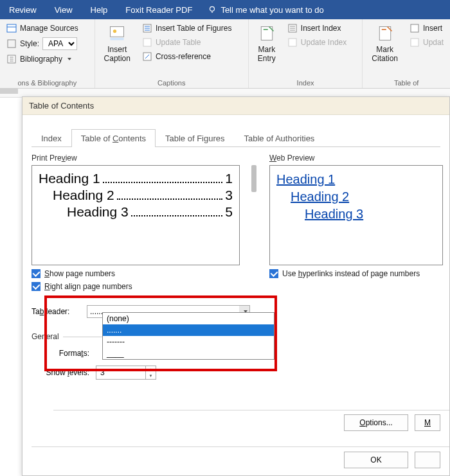 This screenshot has width=450, height=476. What do you see at coordinates (59, 312) in the screenshot?
I see `tab-leader-label: Tab leader:` at bounding box center [59, 312].